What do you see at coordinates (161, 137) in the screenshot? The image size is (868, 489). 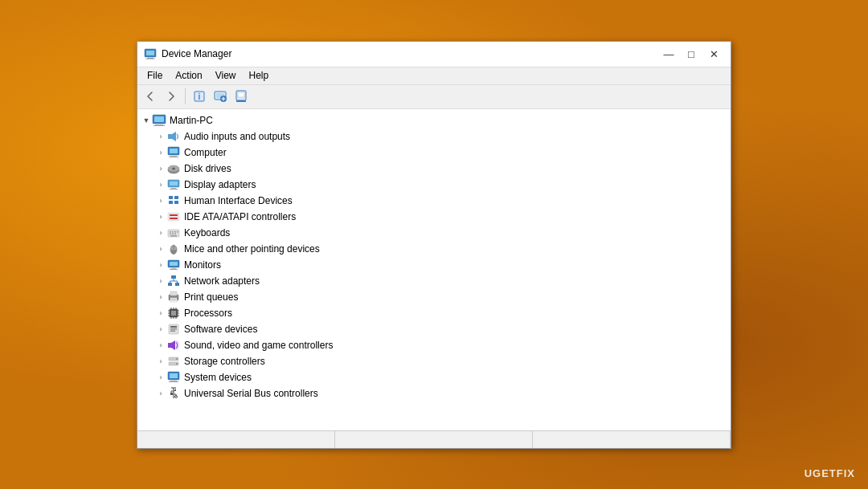 I see `audio-chevron: ›` at bounding box center [161, 137].